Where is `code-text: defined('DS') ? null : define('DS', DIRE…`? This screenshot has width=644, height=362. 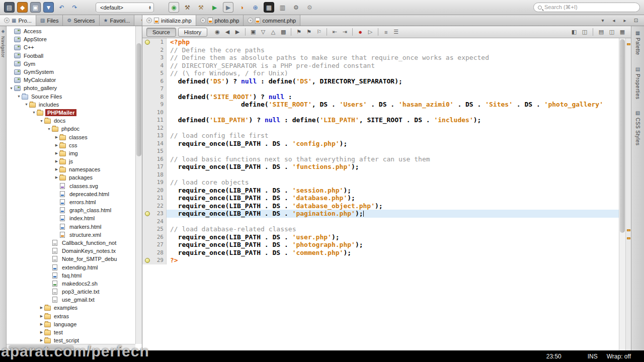 code-text: defined('DS') ? null : define('DS', DIRE… is located at coordinates (392, 81).